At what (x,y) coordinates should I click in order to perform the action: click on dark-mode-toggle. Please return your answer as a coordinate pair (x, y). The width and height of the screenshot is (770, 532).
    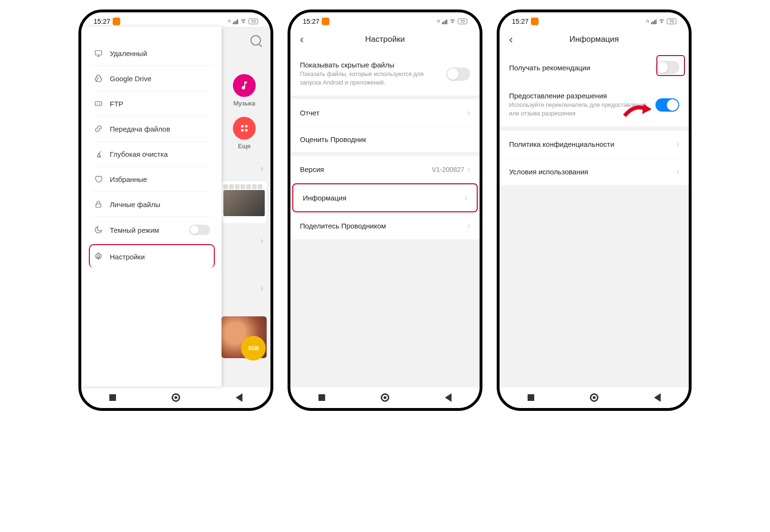
    Looking at the image, I should click on (200, 230).